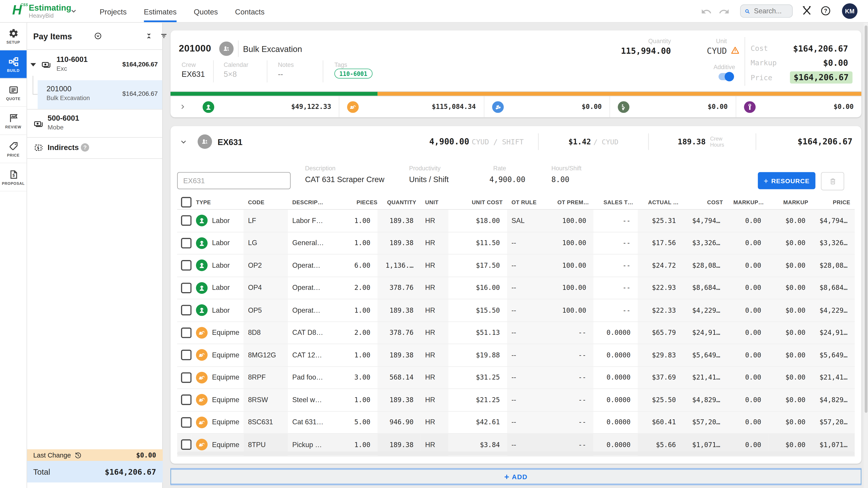  Describe the element at coordinates (726, 77) in the screenshot. I see `additive-toggle` at that location.